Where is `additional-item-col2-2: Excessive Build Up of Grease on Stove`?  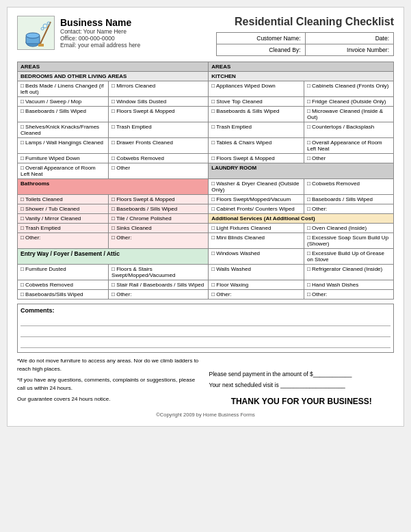
additional-item-col2-2: Excessive Build Up of Grease on Stove is located at coordinates (349, 257).